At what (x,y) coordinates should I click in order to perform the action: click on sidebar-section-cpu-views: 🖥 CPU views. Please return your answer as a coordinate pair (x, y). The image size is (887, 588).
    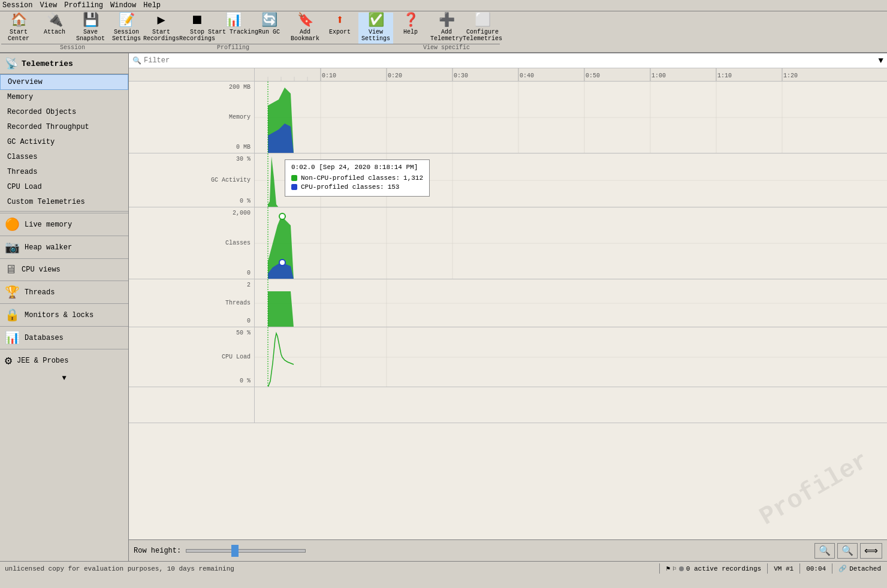
    Looking at the image, I should click on (64, 270).